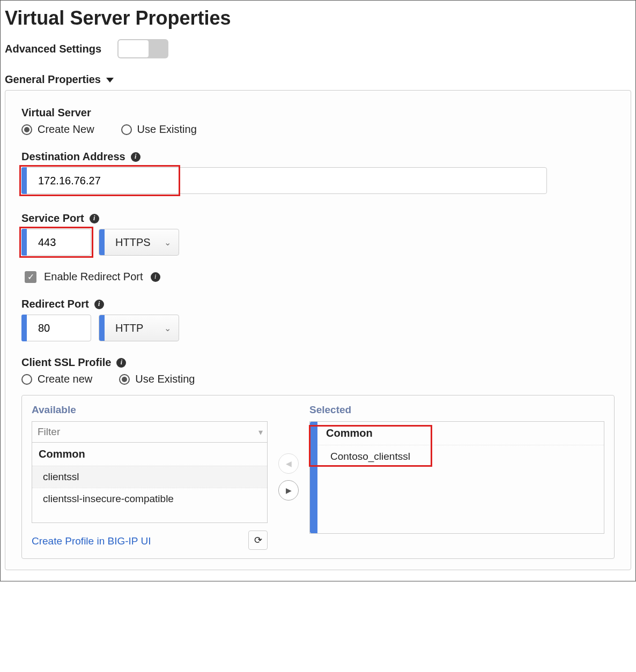 The height and width of the screenshot is (672, 636). Describe the element at coordinates (150, 454) in the screenshot. I see `ssl-group-header: Common` at that location.